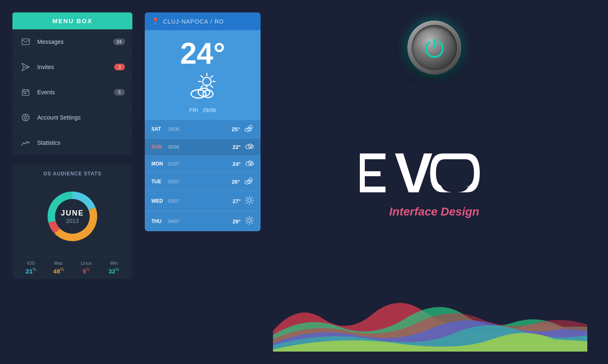 This screenshot has height=364, width=608. I want to click on current-day-date: FRI 29/06, so click(203, 110).